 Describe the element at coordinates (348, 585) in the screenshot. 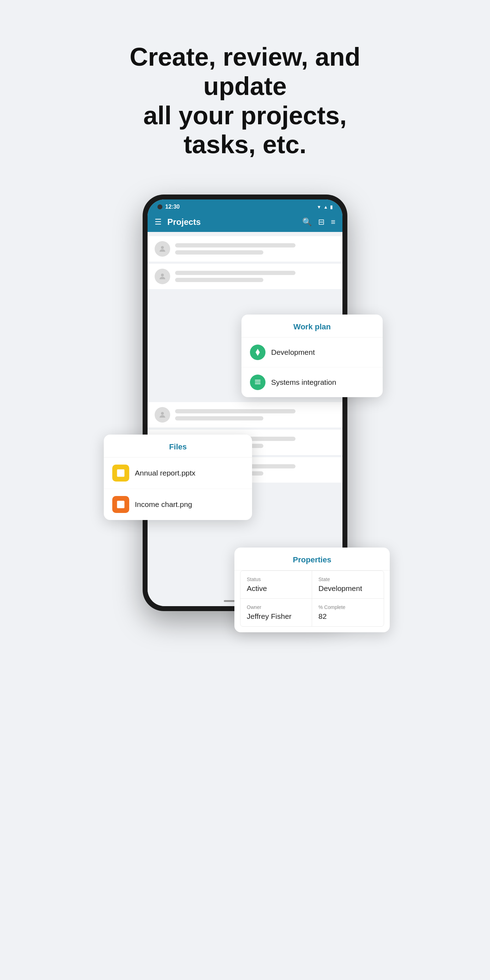

I see `prop-state: State Development` at that location.